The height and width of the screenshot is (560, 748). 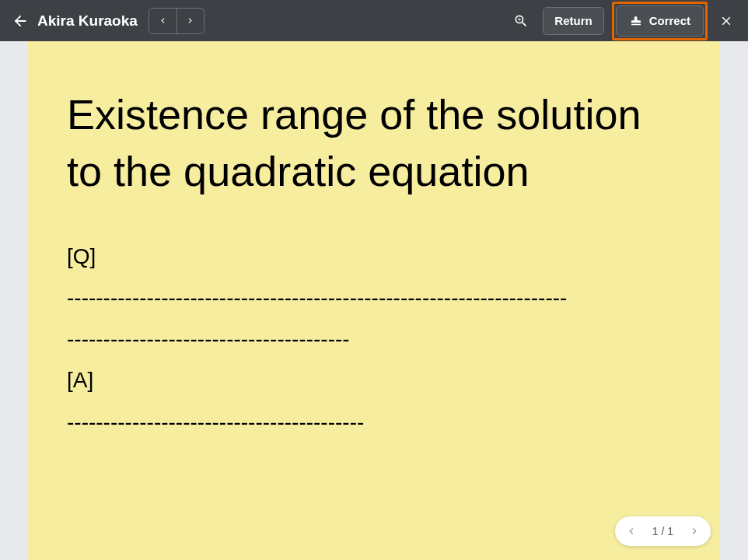 I want to click on prev-button, so click(x=163, y=21).